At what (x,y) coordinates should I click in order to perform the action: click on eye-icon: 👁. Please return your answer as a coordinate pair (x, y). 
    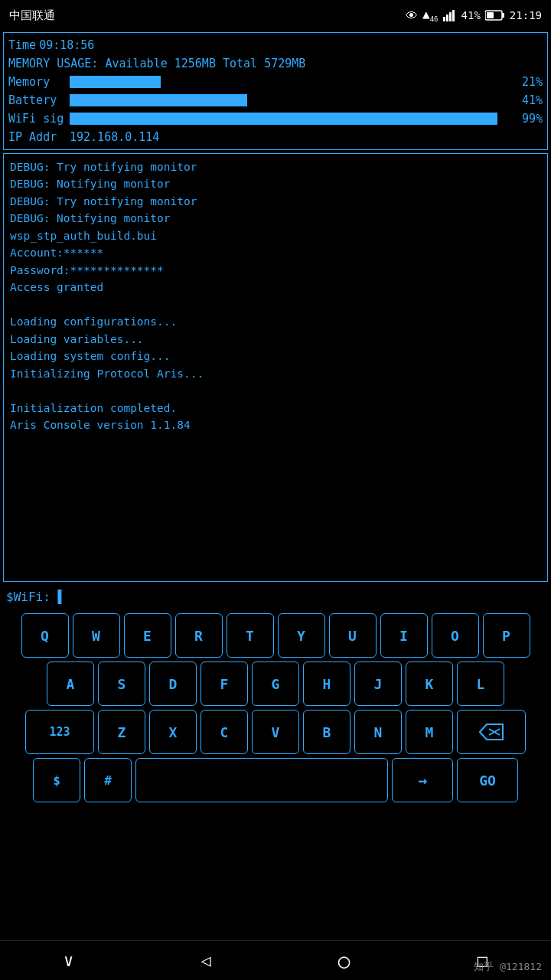
    Looking at the image, I should click on (412, 15).